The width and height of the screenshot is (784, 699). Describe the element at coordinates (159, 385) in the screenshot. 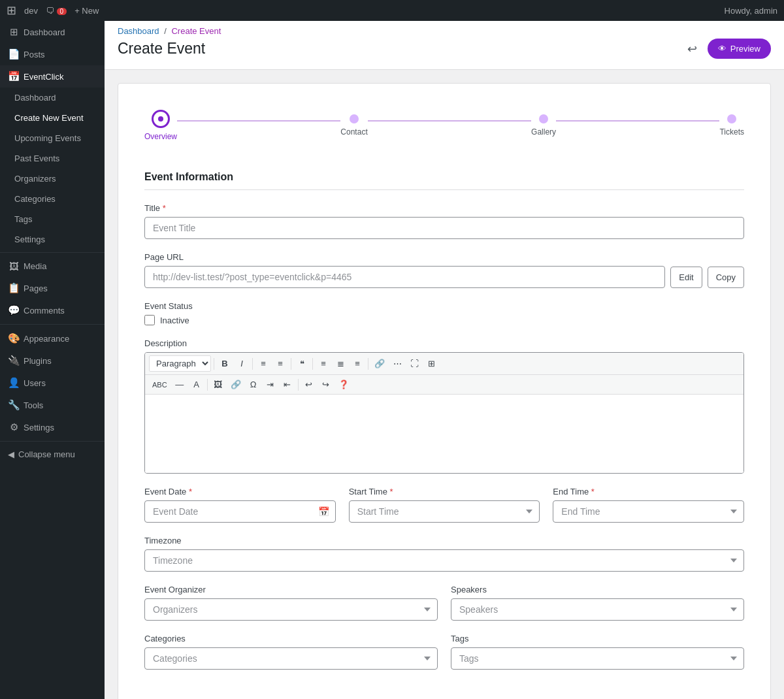

I see `abc-button: ABC` at that location.